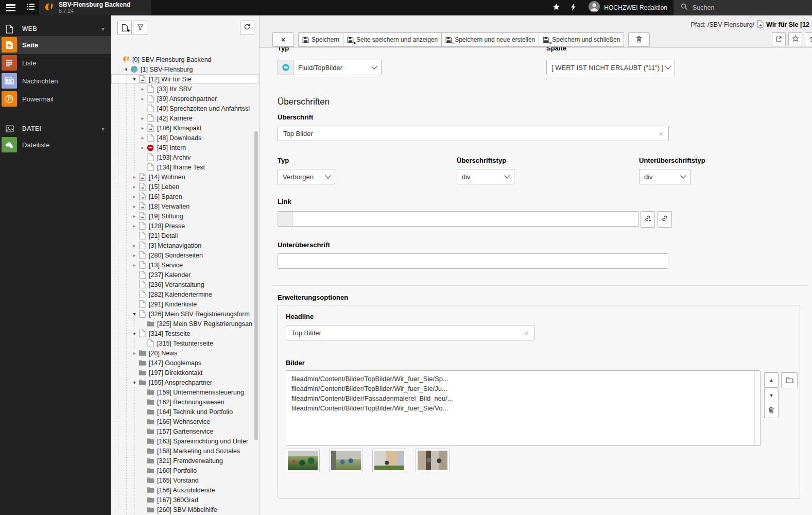 The image size is (812, 515). I want to click on tree-item: [162] Rechnungswesen, so click(185, 402).